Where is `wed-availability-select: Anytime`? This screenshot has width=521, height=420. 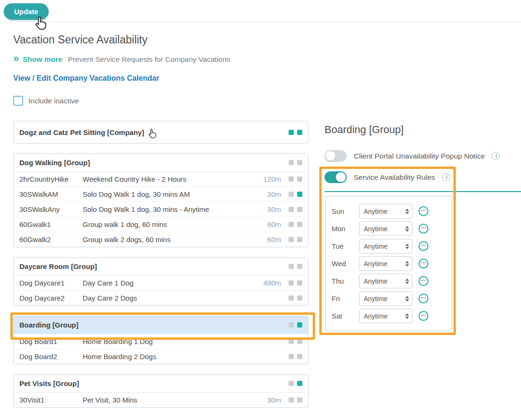
wed-availability-select: Anytime is located at coordinates (385, 263).